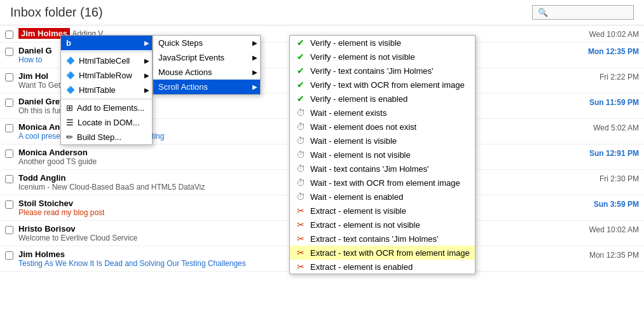  Describe the element at coordinates (383, 239) in the screenshot. I see `action-item-extract-text-contains: ✂ Extract - text contains 'Jim Holmes'` at that location.